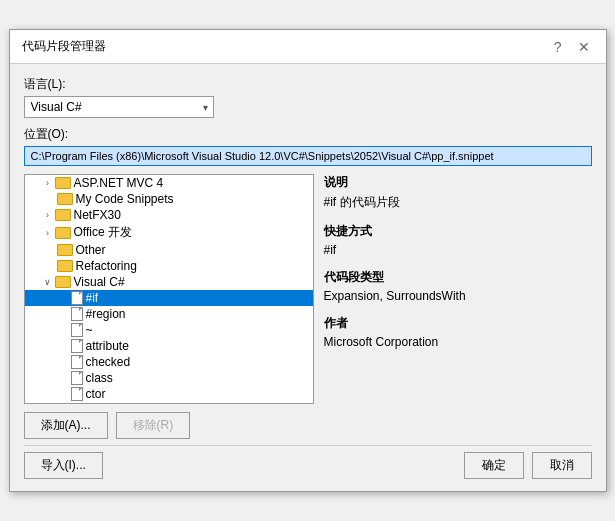 The height and width of the screenshot is (521, 615). What do you see at coordinates (64, 466) in the screenshot?
I see `import-button: 导入(I)...` at bounding box center [64, 466].